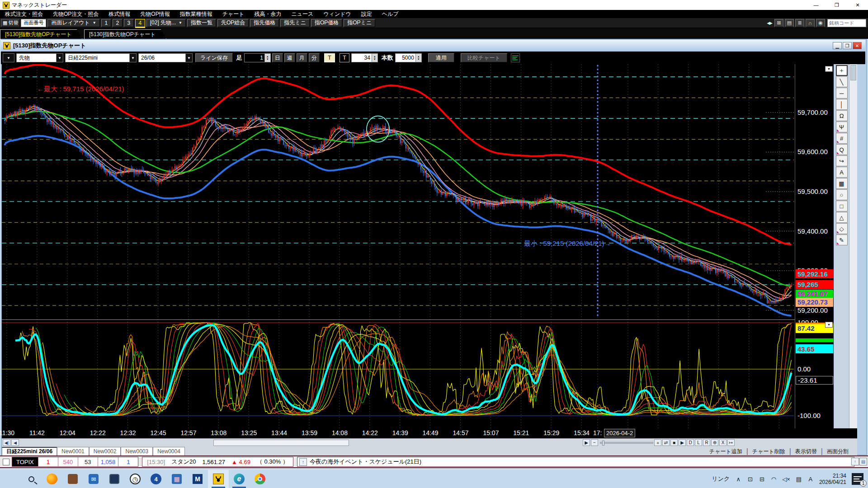 The height and width of the screenshot is (488, 868). What do you see at coordinates (295, 23) in the screenshot?
I see `quick-button-4: 指先ミニ` at bounding box center [295, 23].